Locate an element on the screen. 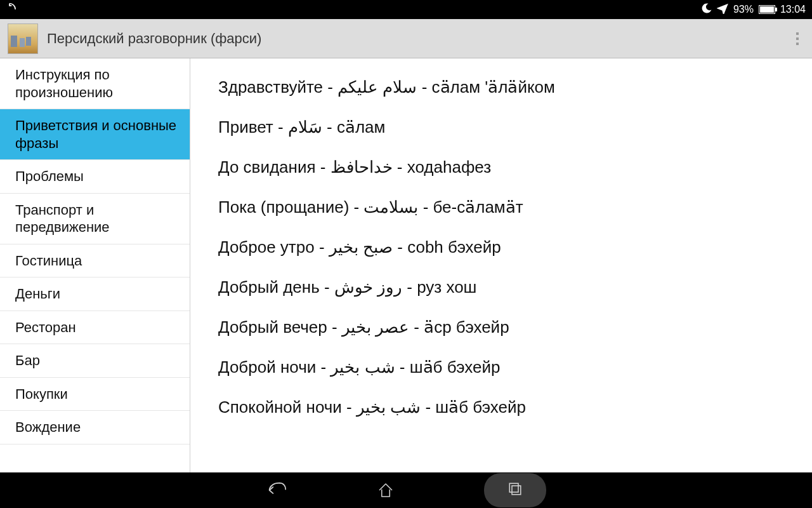 This screenshot has height=508, width=812. sidebar-item: Бар is located at coordinates (95, 361).